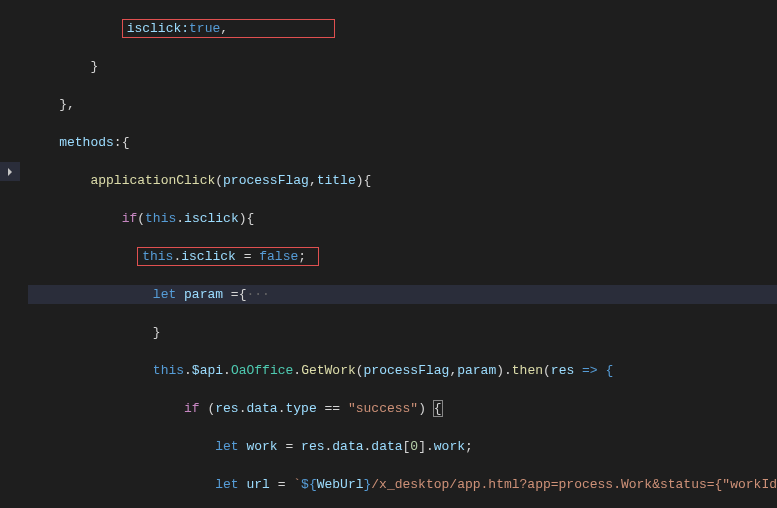  What do you see at coordinates (152, 180) in the screenshot?
I see `code-token: applicationClick` at bounding box center [152, 180].